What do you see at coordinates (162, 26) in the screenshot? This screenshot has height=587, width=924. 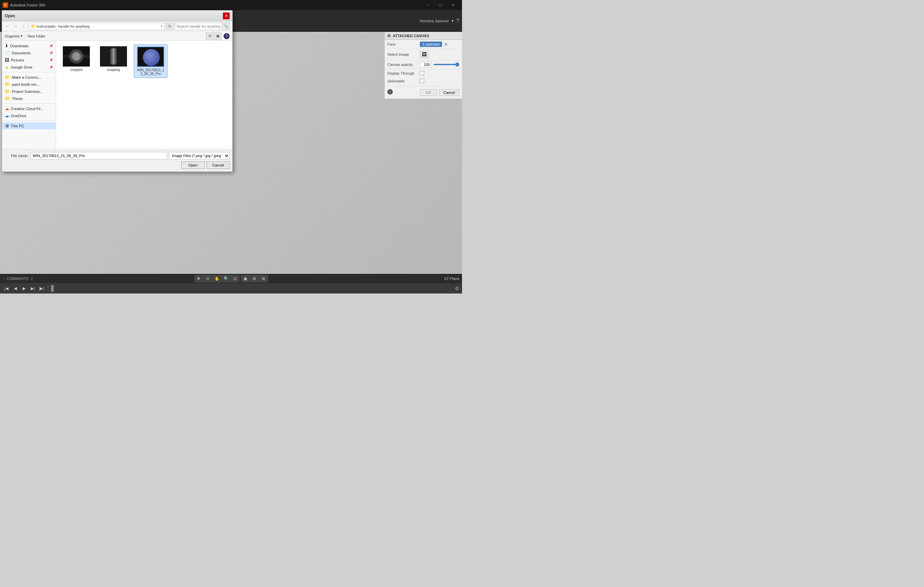 I see `breadcrumb-dropdown-icon: ▾` at bounding box center [162, 26].